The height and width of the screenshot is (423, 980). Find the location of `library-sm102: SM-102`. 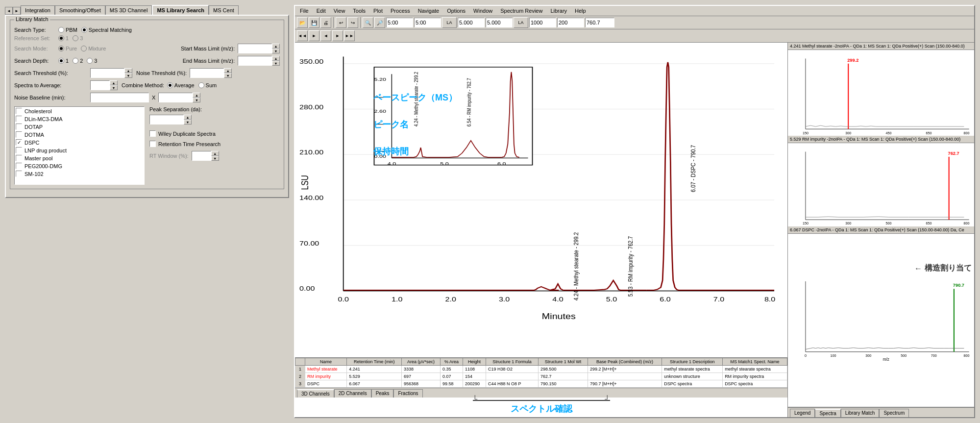

library-sm102: SM-102 is located at coordinates (79, 174).